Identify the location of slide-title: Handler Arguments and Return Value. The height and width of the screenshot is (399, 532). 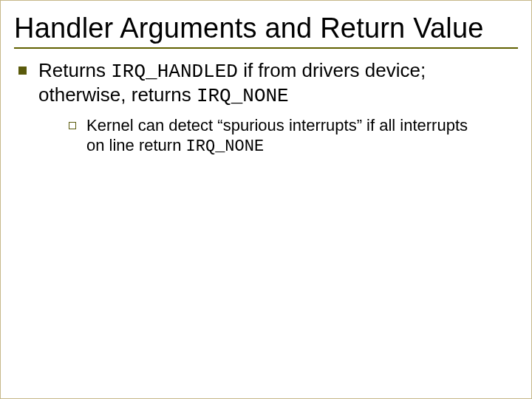
(266, 28).